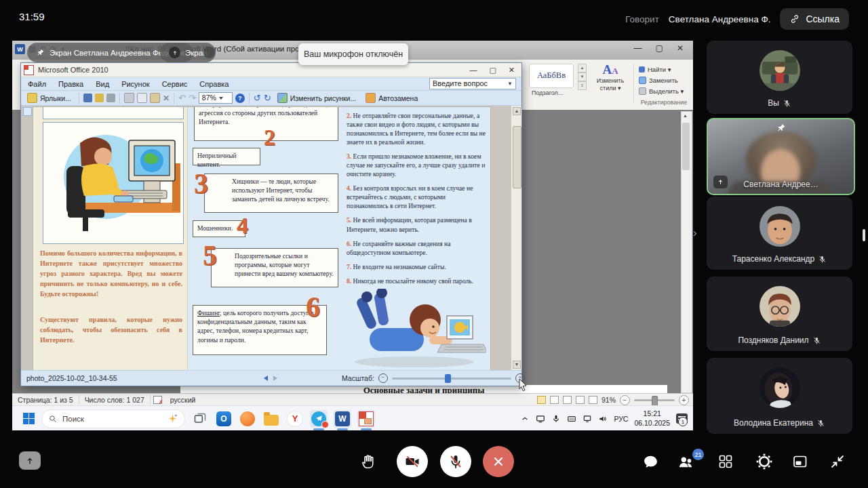 The width and height of the screenshot is (868, 488). Describe the element at coordinates (555, 400) in the screenshot. I see `view-fullscreen-icon` at that location.